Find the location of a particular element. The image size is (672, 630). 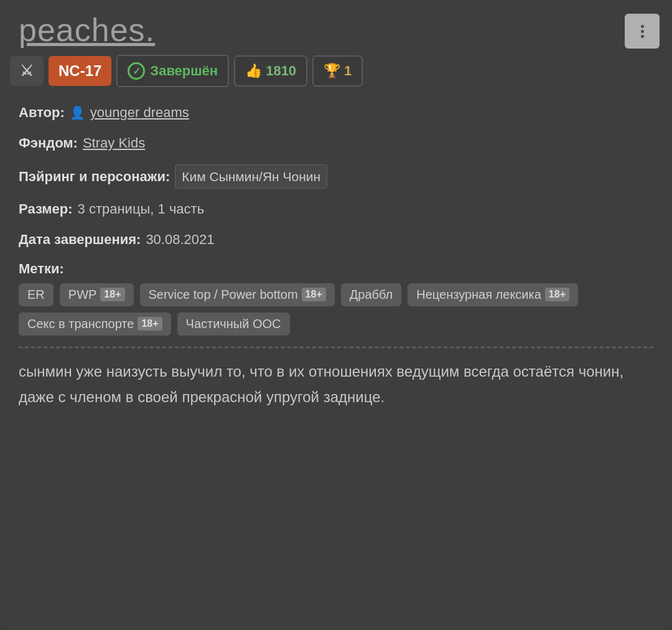

trophy-badge: 🏆 1 is located at coordinates (337, 71).